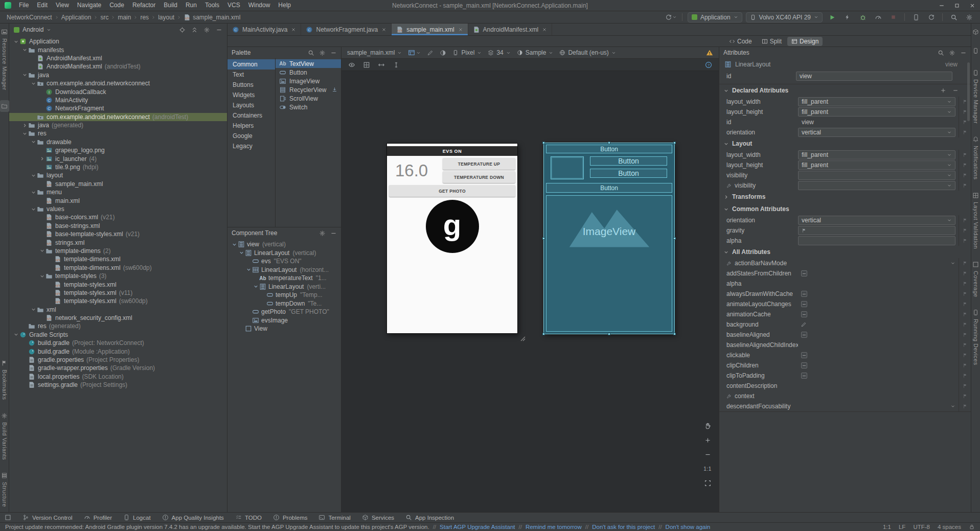  What do you see at coordinates (972, 527) in the screenshot?
I see `lock-icon` at bounding box center [972, 527].